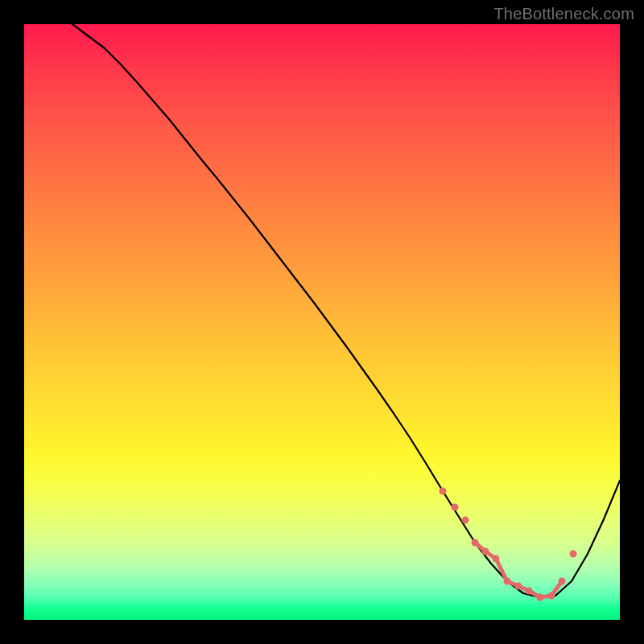  Describe the element at coordinates (509, 544) in the screenshot. I see `optimal-range-highlight` at that location.